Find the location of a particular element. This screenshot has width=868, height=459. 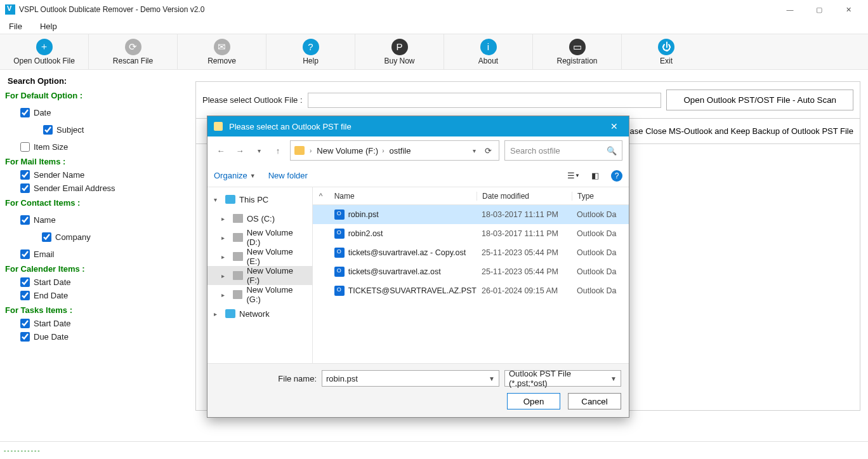

dialog-titlebar: Please select an Outlook PST file ✕ is located at coordinates (418, 126).